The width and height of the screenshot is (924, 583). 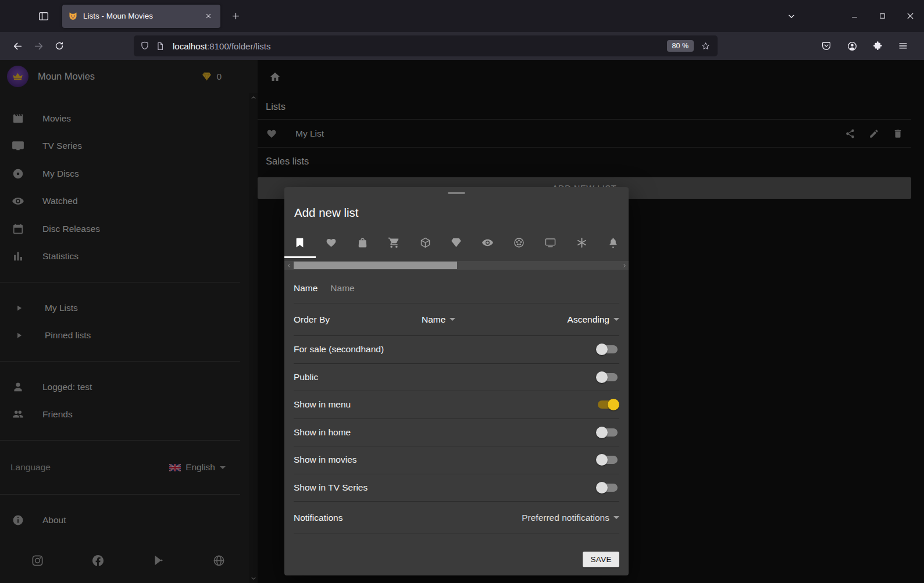 What do you see at coordinates (680, 46) in the screenshot?
I see `zoom-level-badge: 80 %` at bounding box center [680, 46].